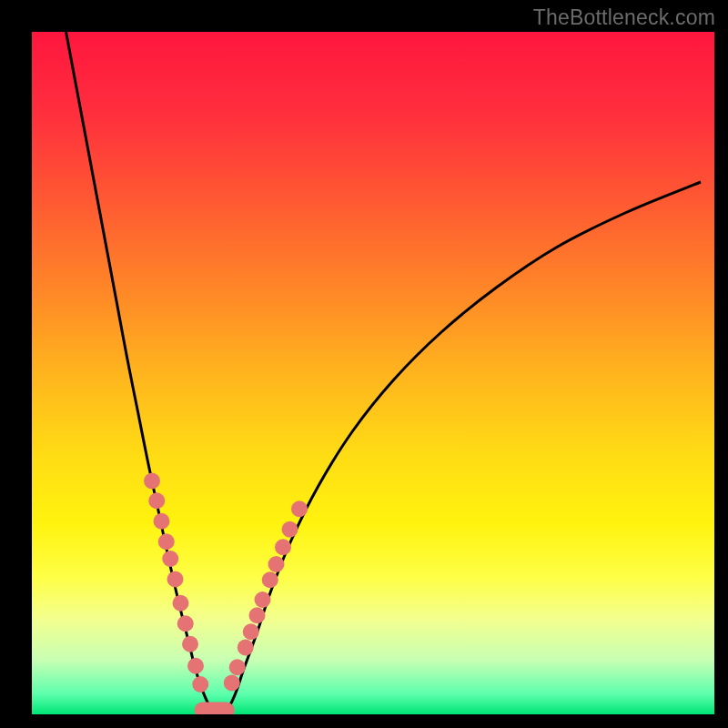  What do you see at coordinates (177, 583) in the screenshot?
I see `markers-left` at bounding box center [177, 583].